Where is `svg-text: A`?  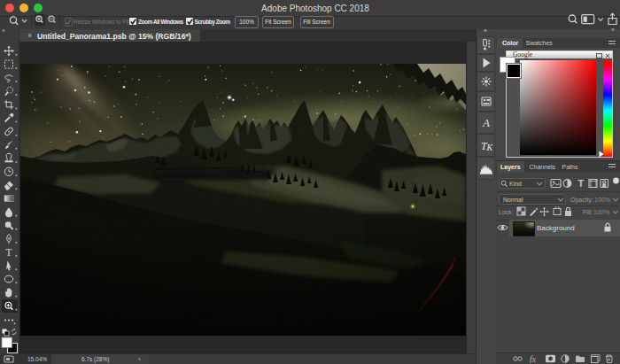 svg-text: A is located at coordinates (485, 122).